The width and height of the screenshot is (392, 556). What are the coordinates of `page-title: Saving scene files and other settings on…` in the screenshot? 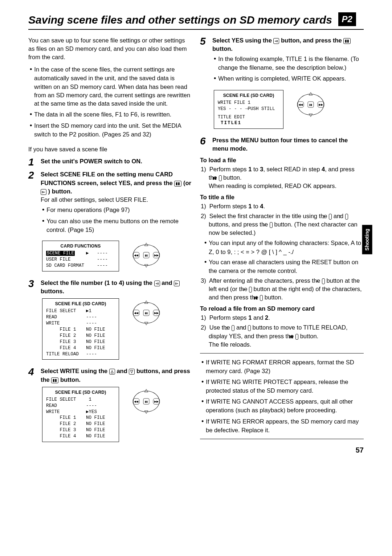 It's located at (180, 20).